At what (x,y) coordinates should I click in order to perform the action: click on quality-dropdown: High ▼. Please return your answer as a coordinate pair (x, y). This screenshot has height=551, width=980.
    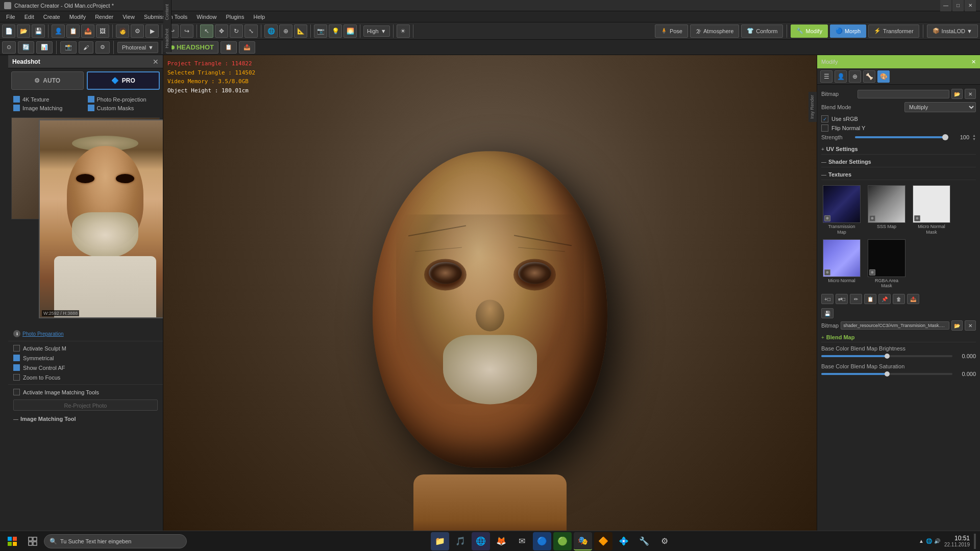
    Looking at the image, I should click on (377, 31).